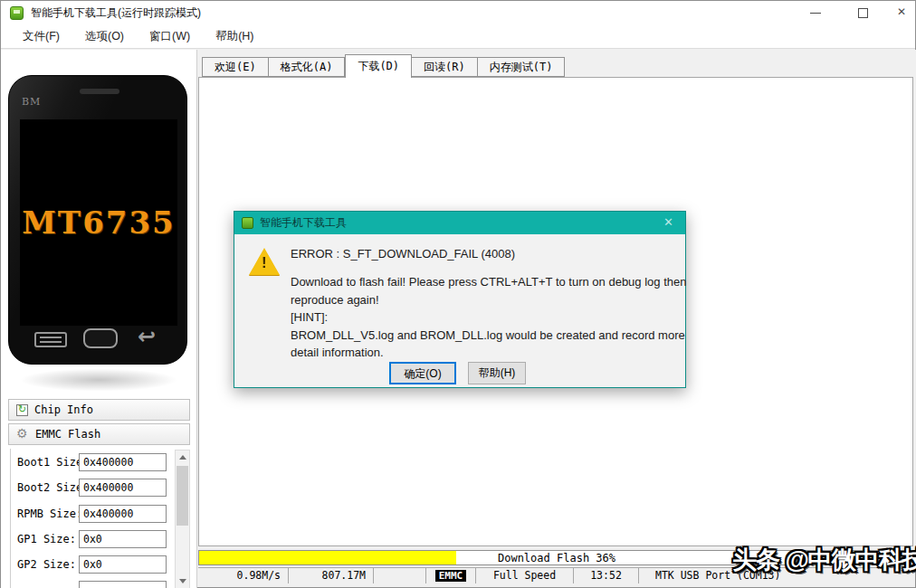 The height and width of the screenshot is (588, 916). Describe the element at coordinates (606, 575) in the screenshot. I see `status-time: 13:52` at that location.